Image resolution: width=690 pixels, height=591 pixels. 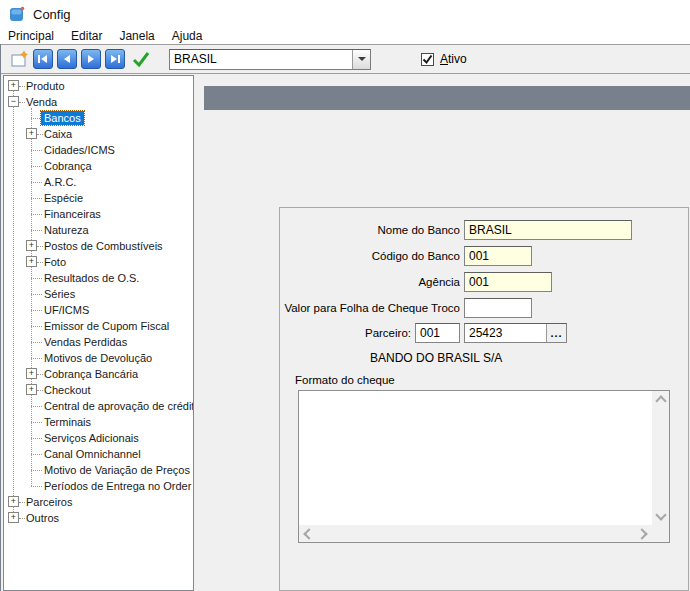 What do you see at coordinates (660, 458) in the screenshot?
I see `vertical-scrollbar` at bounding box center [660, 458].